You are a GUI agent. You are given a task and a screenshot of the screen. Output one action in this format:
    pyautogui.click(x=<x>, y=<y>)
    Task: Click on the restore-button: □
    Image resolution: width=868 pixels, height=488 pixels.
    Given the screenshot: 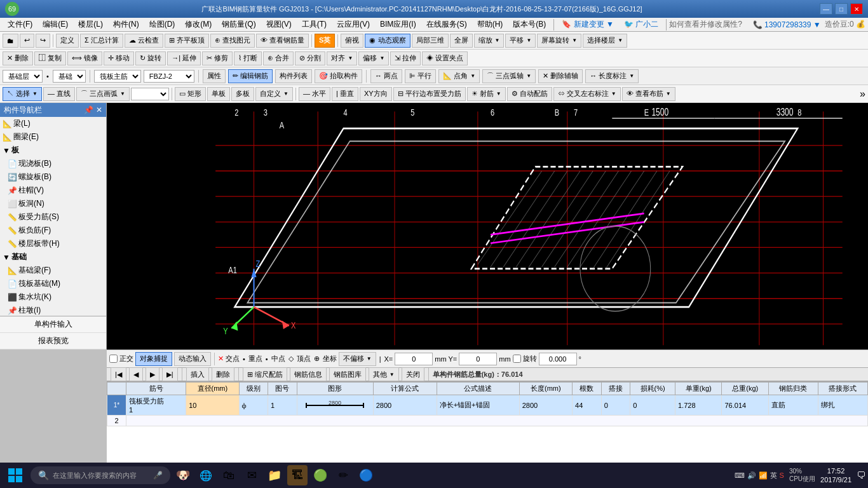 What is the action you would take?
    pyautogui.click(x=841, y=9)
    